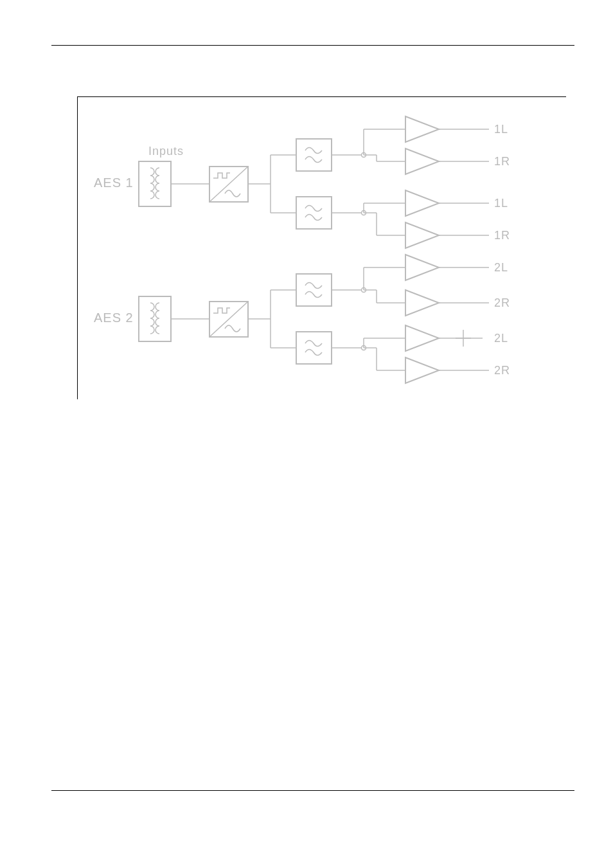 Image resolution: width=613 pixels, height=868 pixels. I want to click on channel-aes1: AES 1 Inputs 1L, so click(302, 183).